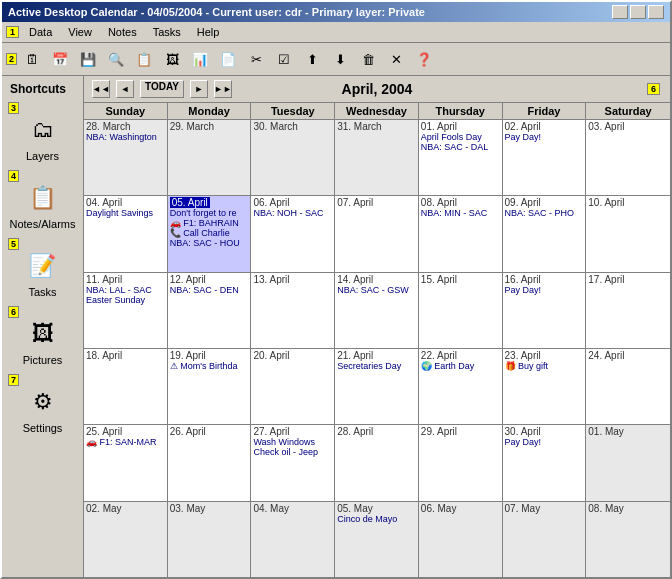 This screenshot has width=672, height=579. I want to click on calendar-event: Check oil - Jeep, so click(292, 452).